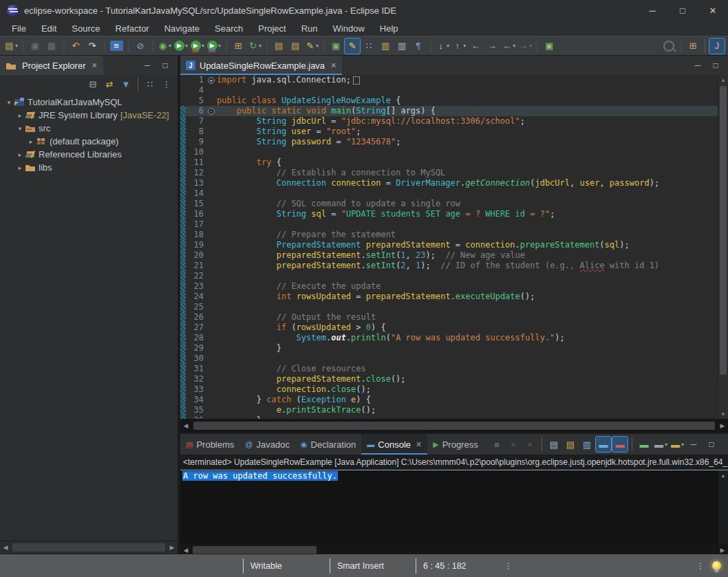 This screenshot has width=728, height=577. What do you see at coordinates (89, 547) in the screenshot?
I see `explorer-hscrollbar: ◀ ▶` at bounding box center [89, 547].